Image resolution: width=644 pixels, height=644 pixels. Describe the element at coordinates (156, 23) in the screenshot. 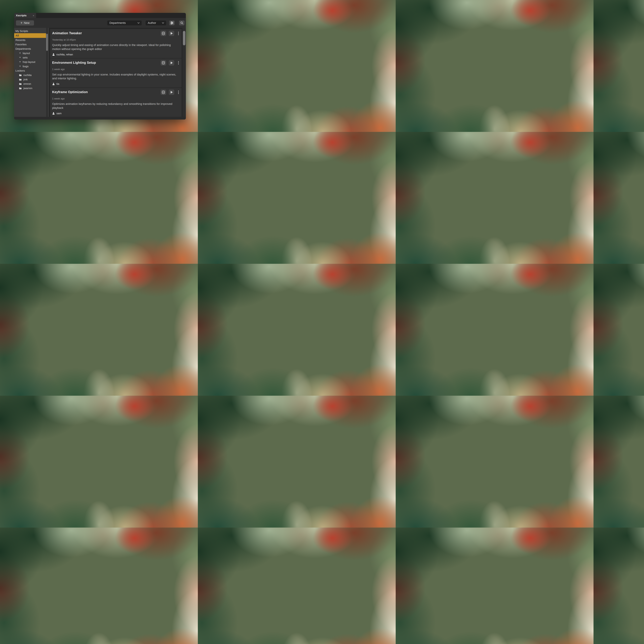

I see `author-select: Author` at that location.